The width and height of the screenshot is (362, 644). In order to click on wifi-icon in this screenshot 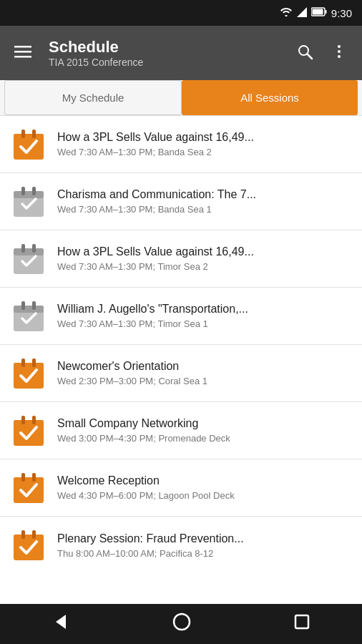, I will do `click(286, 13)`.